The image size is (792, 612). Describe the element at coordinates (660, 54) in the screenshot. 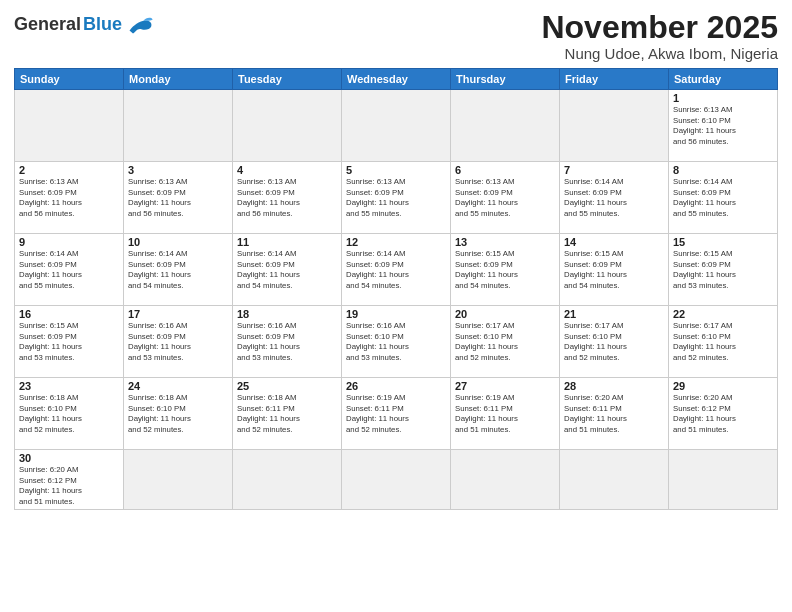

I see `location-subtitle: Nung Udoe, Akwa Ibom, Nigeria` at that location.